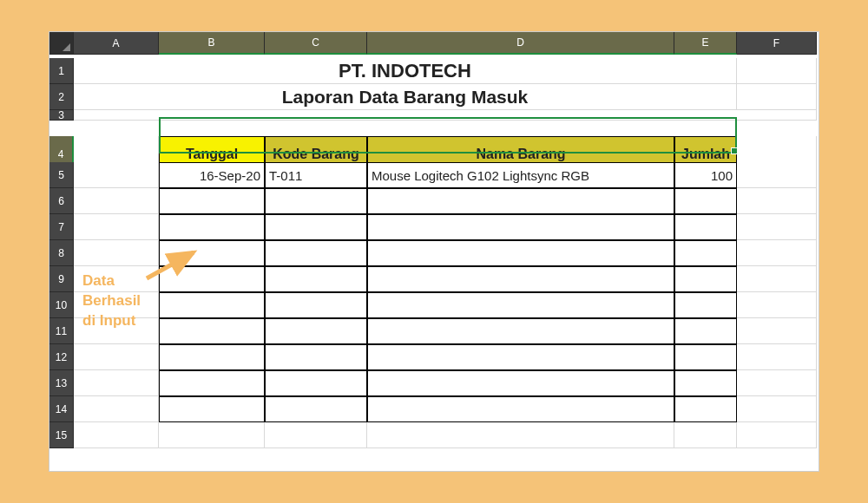 The image size is (868, 503). Describe the element at coordinates (777, 227) in the screenshot. I see `cell-f7` at that location.